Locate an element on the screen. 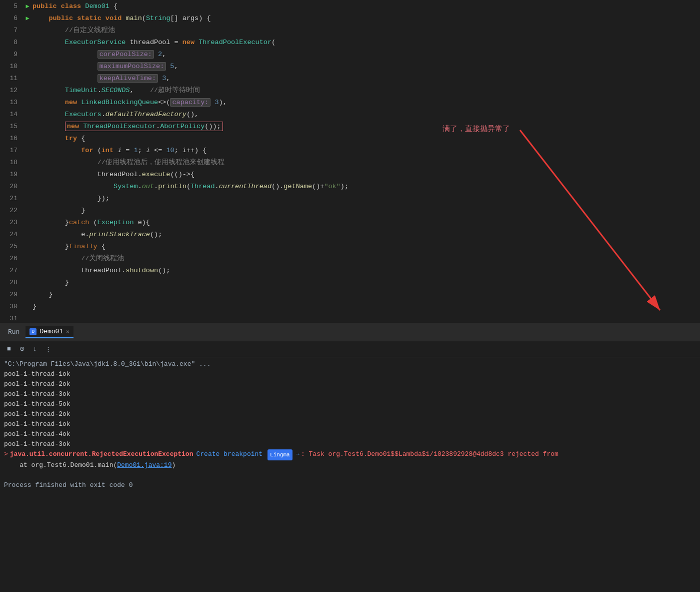 This screenshot has height=592, width=700. tab-demo01: D Demo01 ✕ is located at coordinates (49, 332).